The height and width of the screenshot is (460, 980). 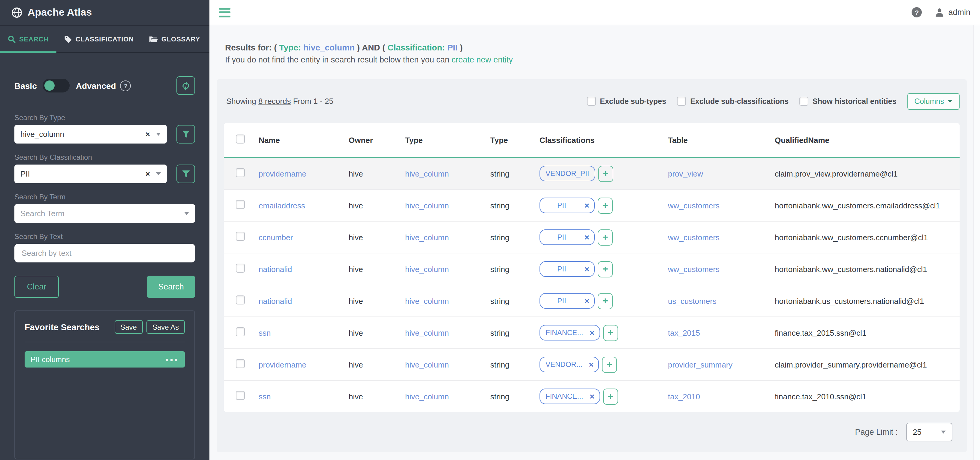 What do you see at coordinates (186, 134) in the screenshot?
I see `type-attribute-filter-button` at bounding box center [186, 134].